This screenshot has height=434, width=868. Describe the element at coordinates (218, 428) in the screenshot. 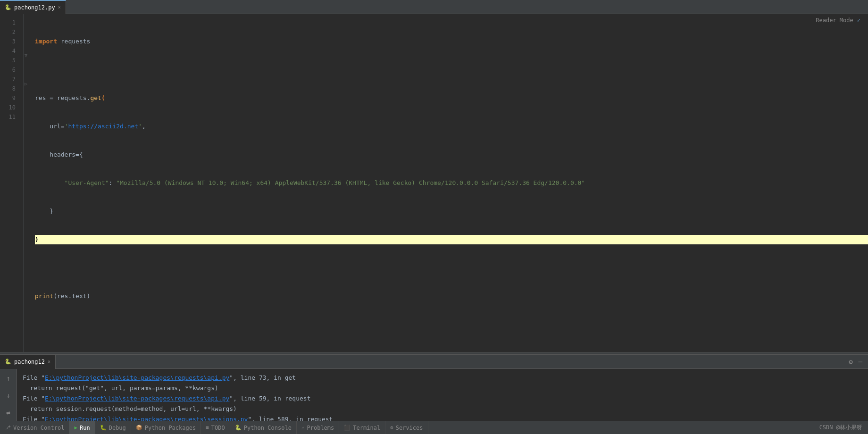

I see `status-todo-label: TODO` at that location.